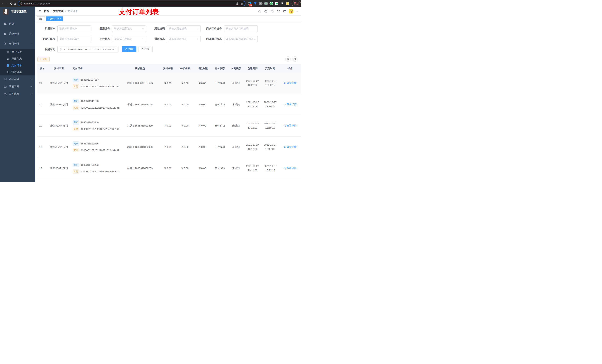  I want to click on merchant-input: 请选择所属商户, so click(74, 29).